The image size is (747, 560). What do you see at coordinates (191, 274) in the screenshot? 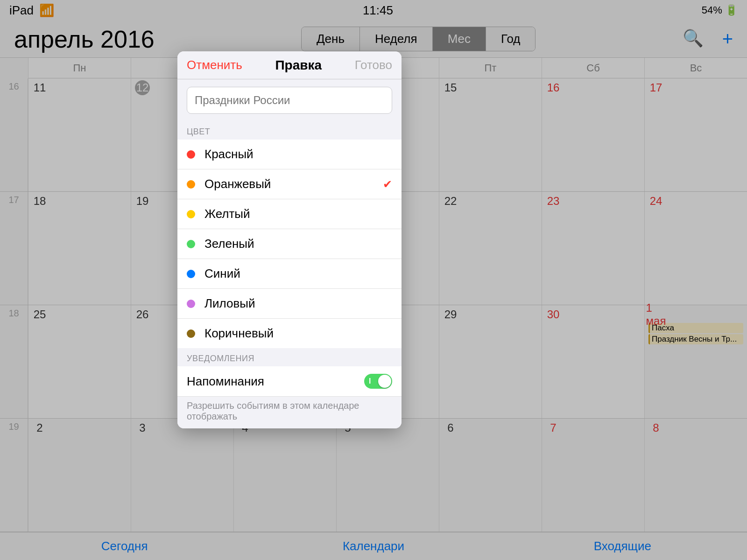
I see `color-blue-dot` at bounding box center [191, 274].